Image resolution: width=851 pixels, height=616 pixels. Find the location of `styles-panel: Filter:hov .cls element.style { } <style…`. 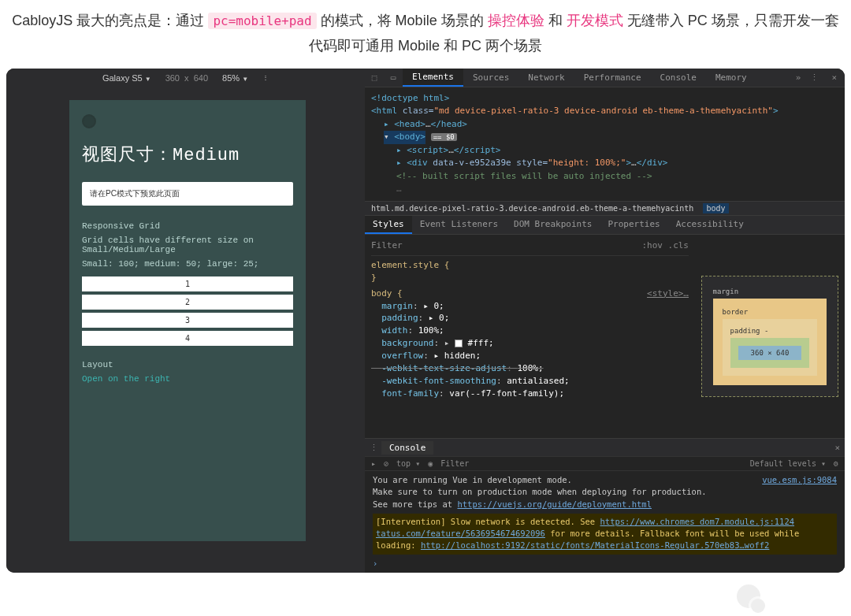

styles-panel: Filter:hov .cls element.style { } <style… is located at coordinates (530, 336).